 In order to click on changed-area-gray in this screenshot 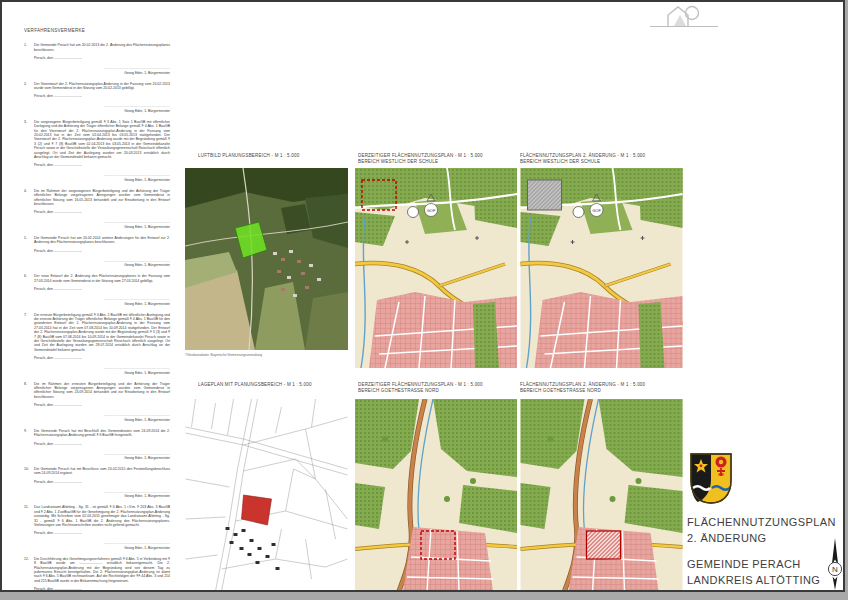, I will do `click(545, 195)`.